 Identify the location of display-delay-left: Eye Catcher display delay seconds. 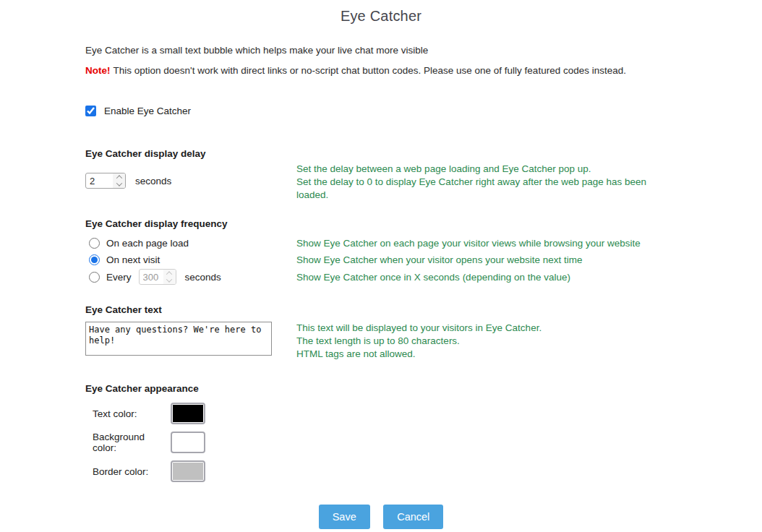
(191, 175).